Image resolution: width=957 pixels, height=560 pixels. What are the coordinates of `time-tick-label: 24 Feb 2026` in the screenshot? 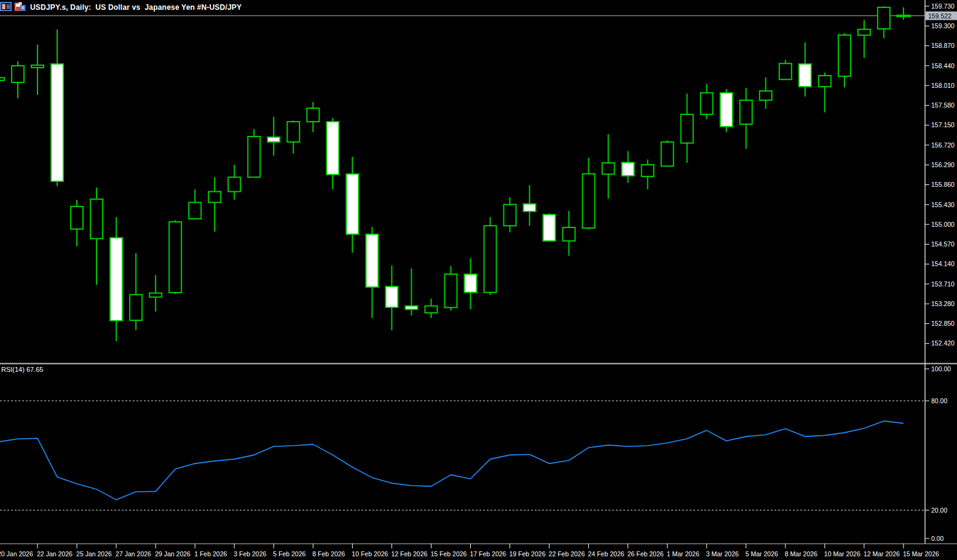 It's located at (606, 554).